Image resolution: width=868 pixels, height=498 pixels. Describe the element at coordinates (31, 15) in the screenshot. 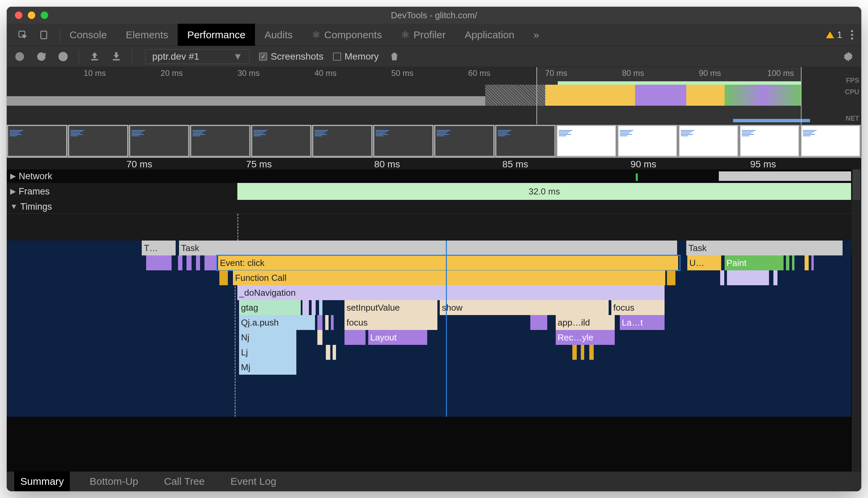

I see `minimize-window-button` at that location.